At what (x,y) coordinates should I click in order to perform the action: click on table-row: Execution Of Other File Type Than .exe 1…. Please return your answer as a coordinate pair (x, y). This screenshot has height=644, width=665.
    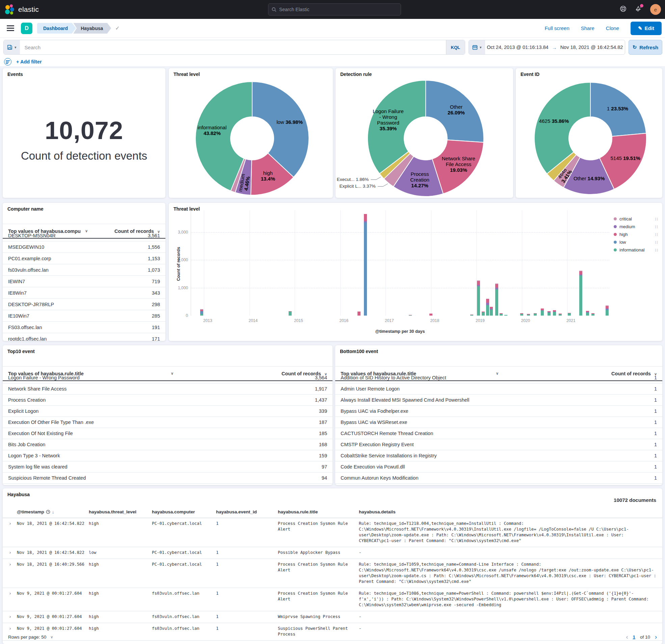
    Looking at the image, I should click on (168, 422).